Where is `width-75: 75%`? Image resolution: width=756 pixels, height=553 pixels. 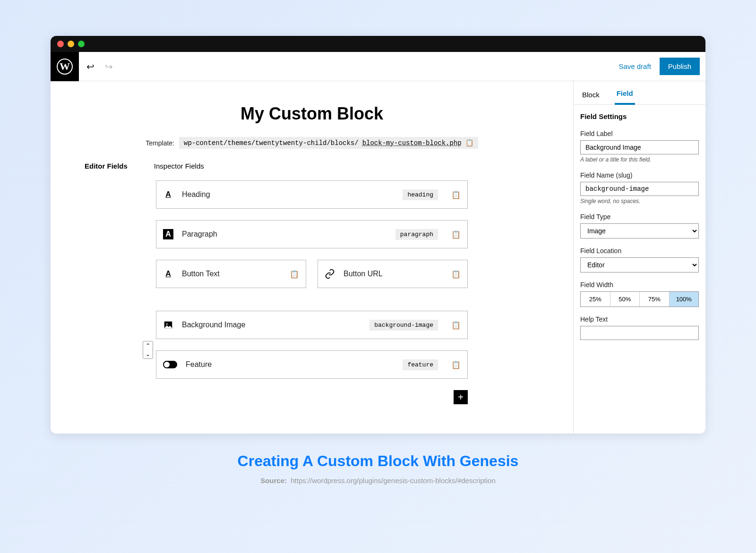 width-75: 75% is located at coordinates (654, 299).